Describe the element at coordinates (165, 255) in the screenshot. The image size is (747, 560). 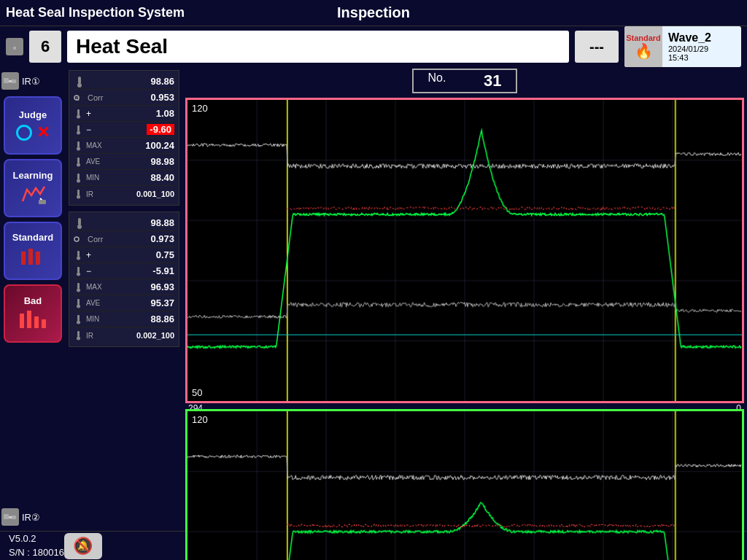
I see `panel2-plus: 0.75` at that location.